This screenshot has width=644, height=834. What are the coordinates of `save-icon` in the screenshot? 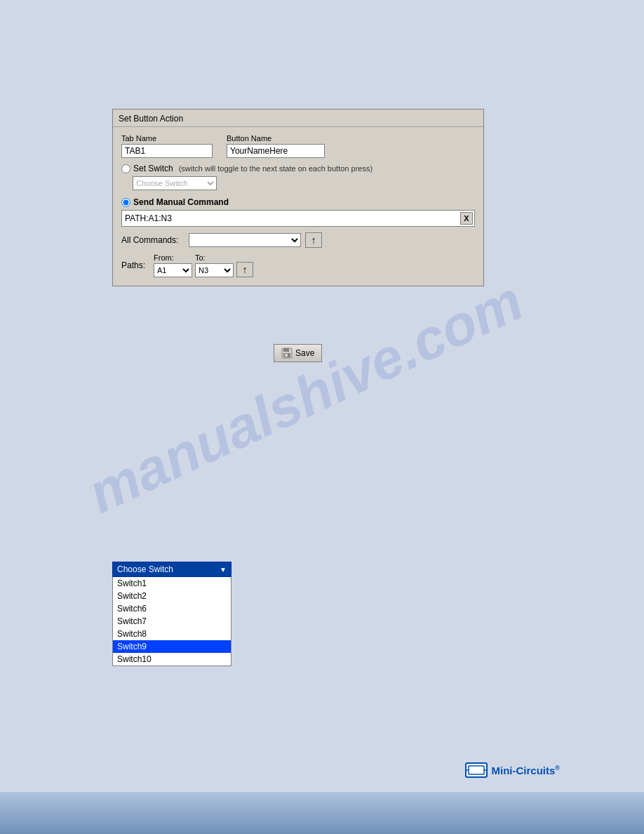 It's located at (287, 353).